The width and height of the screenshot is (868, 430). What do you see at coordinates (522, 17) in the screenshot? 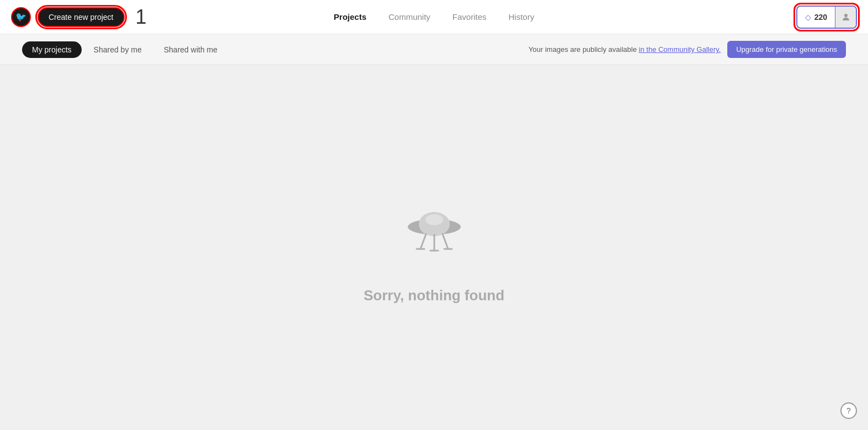
I see `nav-history: History` at bounding box center [522, 17].